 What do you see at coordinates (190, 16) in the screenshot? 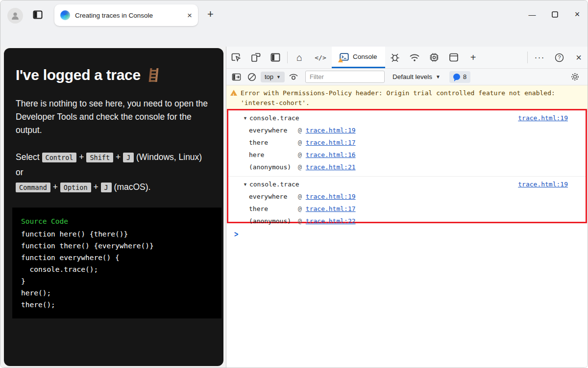
I see `tab-close-icon: ×` at bounding box center [190, 16].